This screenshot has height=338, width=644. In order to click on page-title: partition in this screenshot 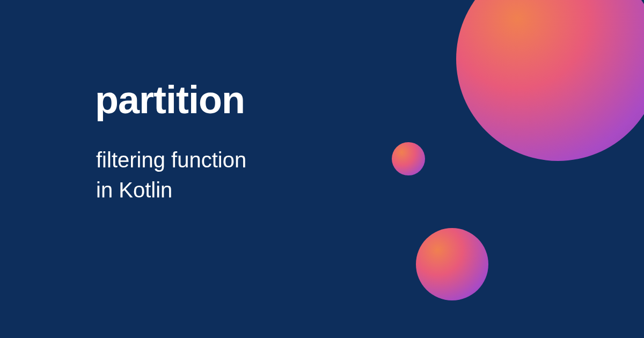, I will do `click(170, 100)`.